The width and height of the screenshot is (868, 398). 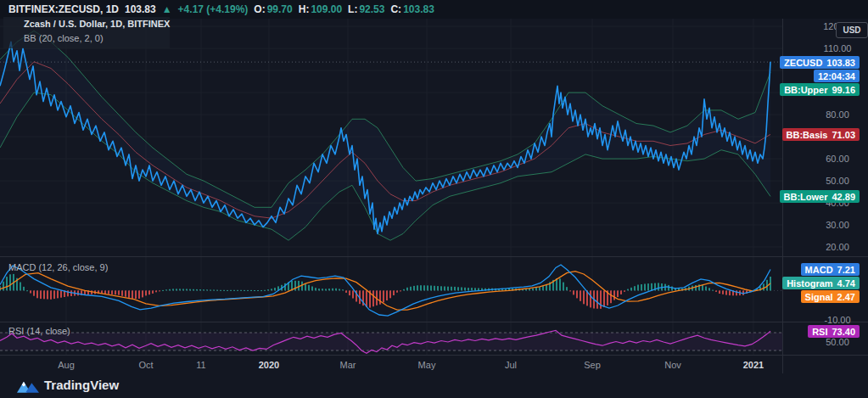 What do you see at coordinates (81, 385) in the screenshot?
I see `brand-name: TradingView` at bounding box center [81, 385].